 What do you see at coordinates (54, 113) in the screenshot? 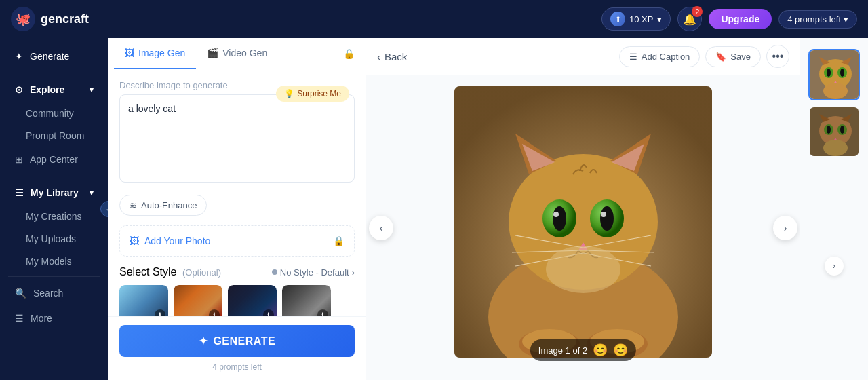
I see `sidebar-item-community: Community` at bounding box center [54, 113].